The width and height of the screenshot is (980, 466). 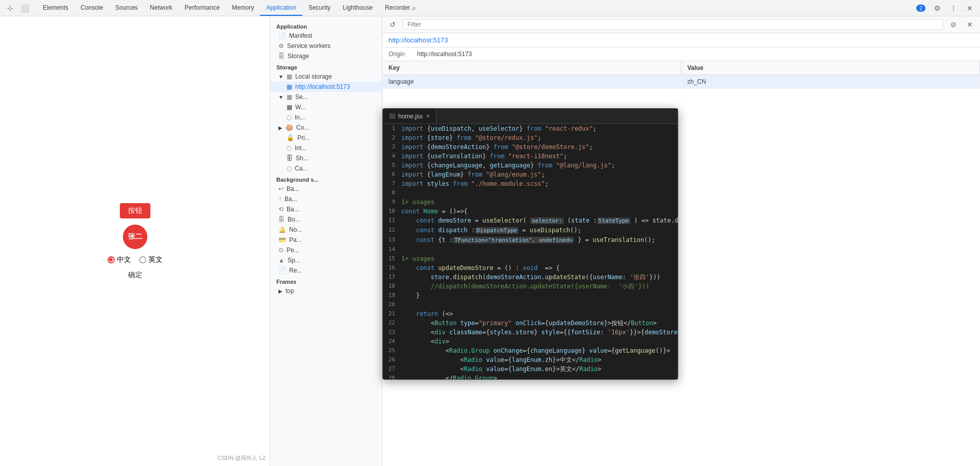 What do you see at coordinates (326, 97) in the screenshot?
I see `sidebar-item-session-storage: ▼ ▦ Se...` at bounding box center [326, 97].